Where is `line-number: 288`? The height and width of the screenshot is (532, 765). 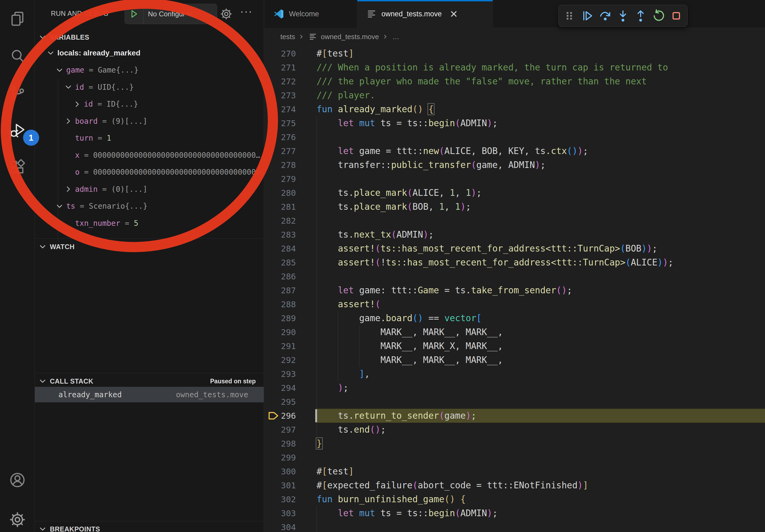 line-number: 288 is located at coordinates (280, 304).